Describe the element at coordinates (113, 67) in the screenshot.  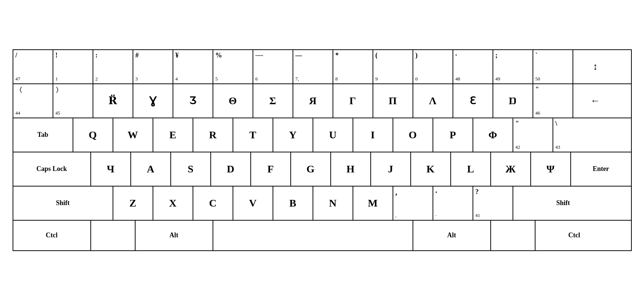
I see `key-2: : 2` at that location.